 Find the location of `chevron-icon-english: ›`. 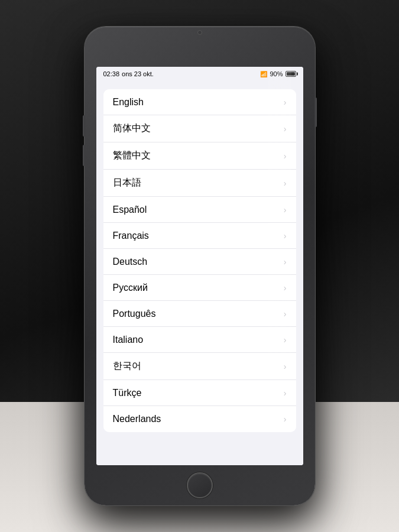

chevron-icon-english: › is located at coordinates (285, 102).